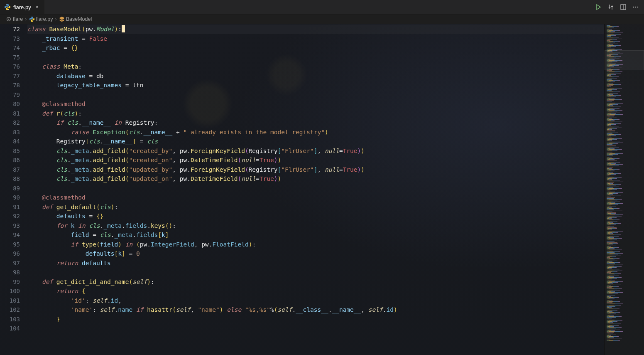 The height and width of the screenshot is (355, 644). I want to click on line-number: 90, so click(10, 198).